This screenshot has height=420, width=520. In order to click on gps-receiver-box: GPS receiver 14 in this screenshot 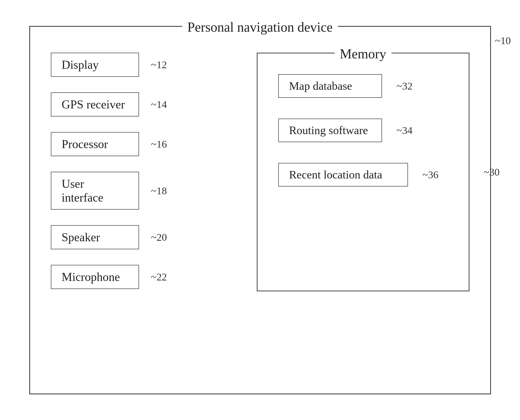, I will do `click(95, 104)`.